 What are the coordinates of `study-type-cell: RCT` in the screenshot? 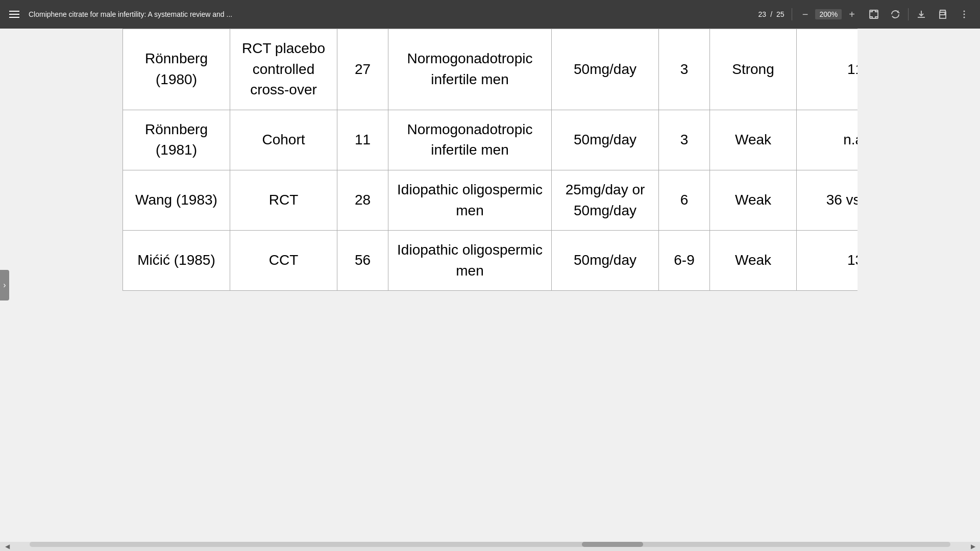 It's located at (284, 200).